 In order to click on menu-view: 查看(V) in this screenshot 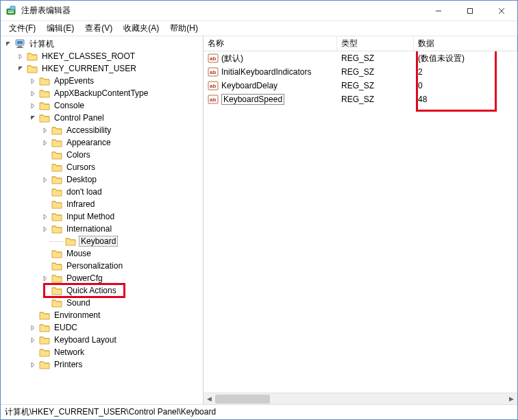, I will do `click(99, 29)`.